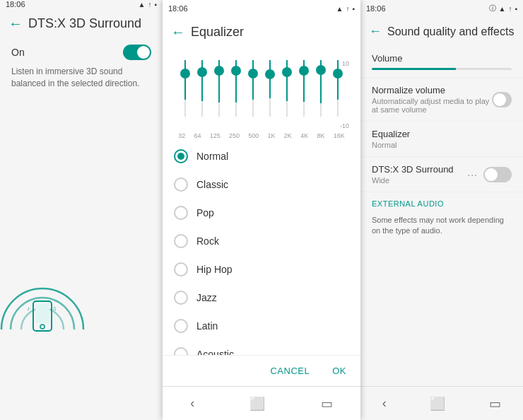  Describe the element at coordinates (375, 31) in the screenshot. I see `right-back-button: ←` at that location.